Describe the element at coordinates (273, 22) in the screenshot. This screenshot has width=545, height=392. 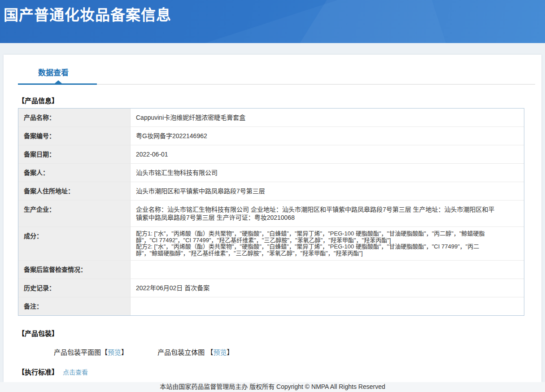
I see `page-header: 国产普通化妆品备案信息` at that location.